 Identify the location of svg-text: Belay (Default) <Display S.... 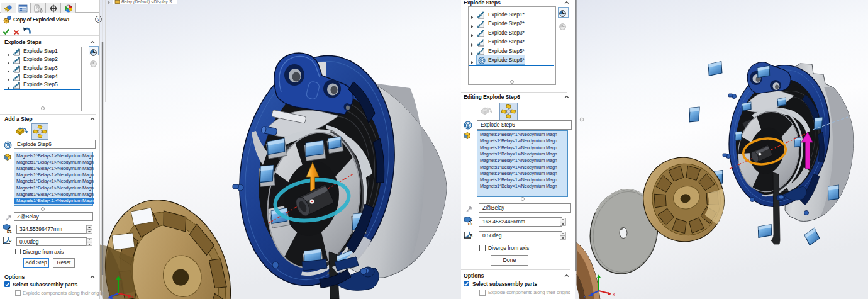
(148, 3).